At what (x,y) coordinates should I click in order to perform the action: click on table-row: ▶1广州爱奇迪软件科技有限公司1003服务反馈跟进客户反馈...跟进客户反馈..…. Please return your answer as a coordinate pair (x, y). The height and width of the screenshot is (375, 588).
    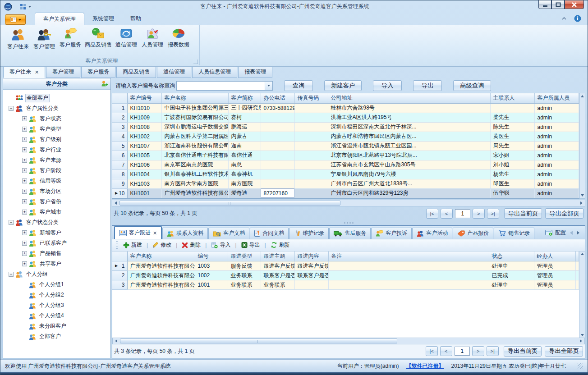
    Looking at the image, I should click on (345, 266).